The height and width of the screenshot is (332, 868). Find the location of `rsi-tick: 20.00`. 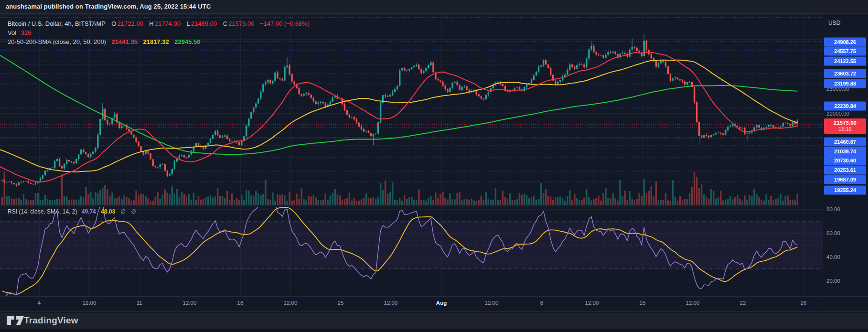

rsi-tick: 20.00 is located at coordinates (833, 281).